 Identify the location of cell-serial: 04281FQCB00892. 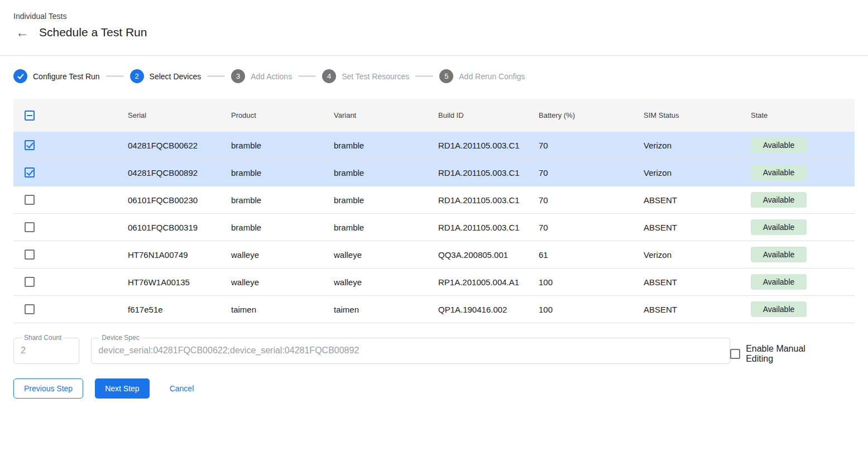
(171, 173).